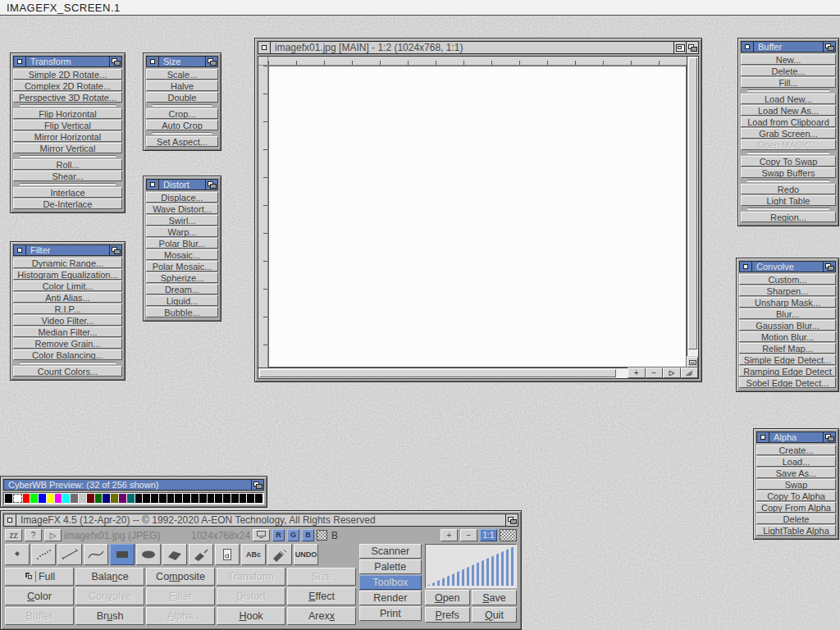 The width and height of the screenshot is (840, 630). What do you see at coordinates (679, 48) in the screenshot?
I see `zoom-gadget-icon` at bounding box center [679, 48].